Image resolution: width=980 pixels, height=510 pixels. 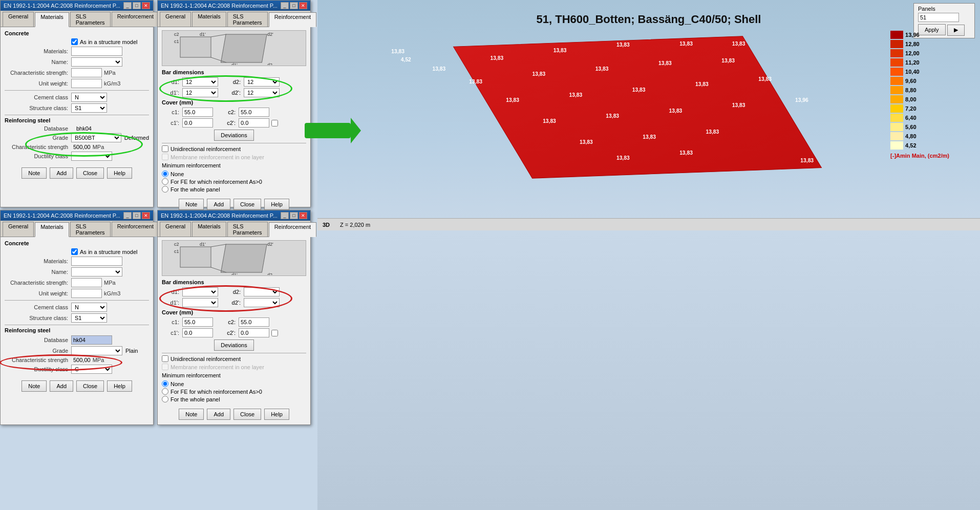 What do you see at coordinates (90, 386) in the screenshot?
I see `close-btn-content-bl: Close` at bounding box center [90, 386].